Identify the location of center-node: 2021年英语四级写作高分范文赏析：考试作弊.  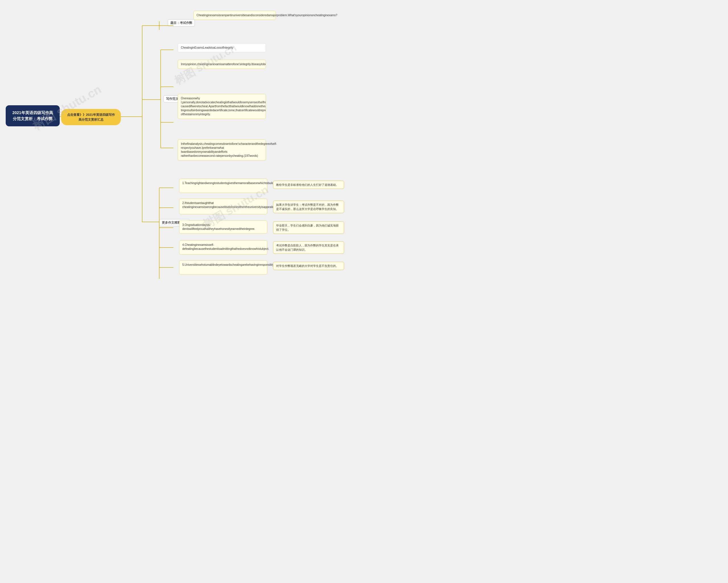
(33, 116).